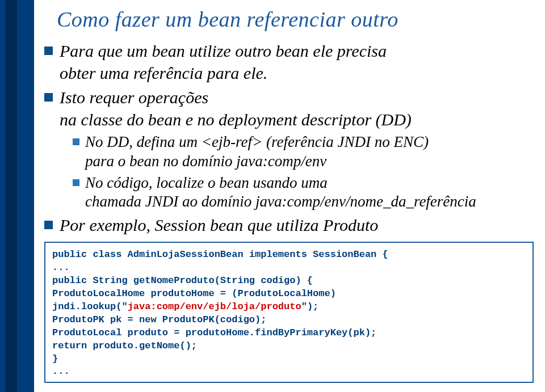 Image resolution: width=545 pixels, height=392 pixels. I want to click on text-line: No código, localize o bean usando uma, so click(207, 183).